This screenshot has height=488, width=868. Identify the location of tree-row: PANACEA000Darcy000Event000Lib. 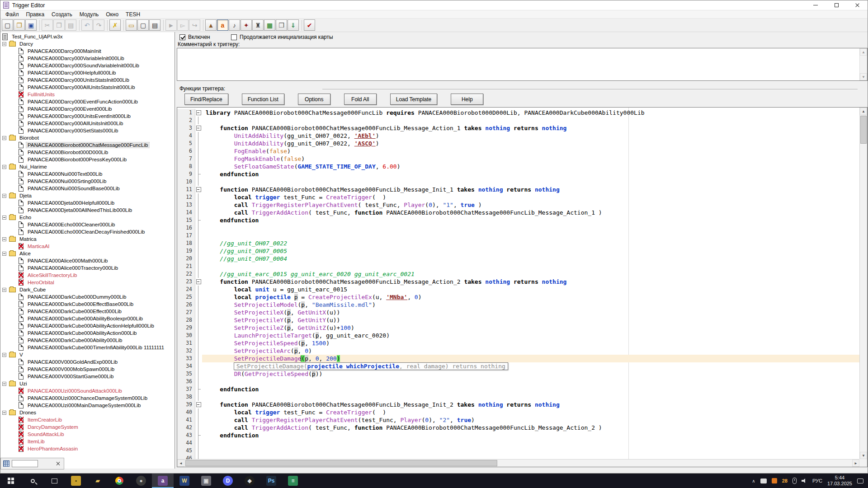
(88, 109).